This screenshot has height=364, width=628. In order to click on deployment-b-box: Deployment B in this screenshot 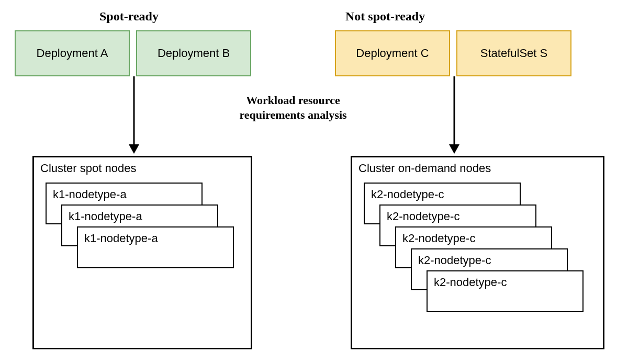, I will do `click(194, 53)`.